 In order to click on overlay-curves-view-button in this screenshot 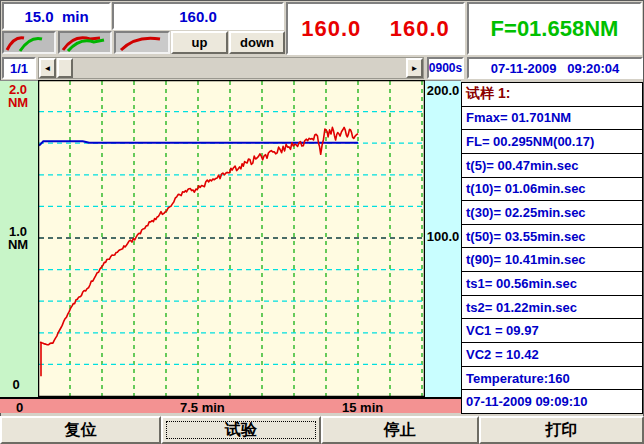, I will do `click(85, 42)`.